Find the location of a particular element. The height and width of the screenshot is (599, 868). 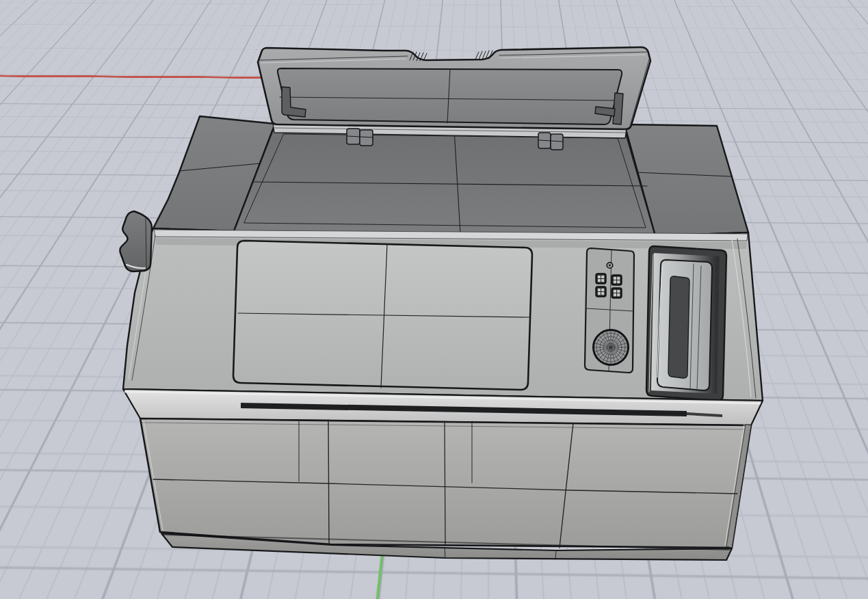

side-latch is located at coordinates (135, 241).